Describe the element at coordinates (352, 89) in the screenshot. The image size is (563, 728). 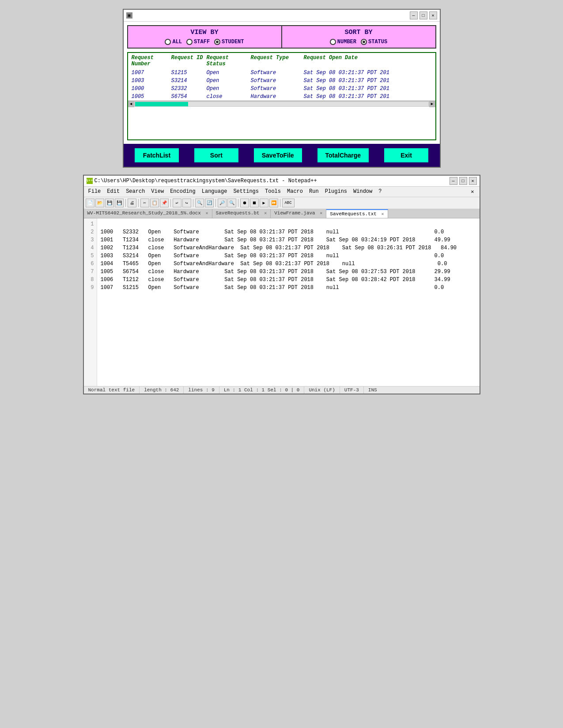
I see `row2-date: Sat Sep 08 03:21:37 PDT 201` at that location.